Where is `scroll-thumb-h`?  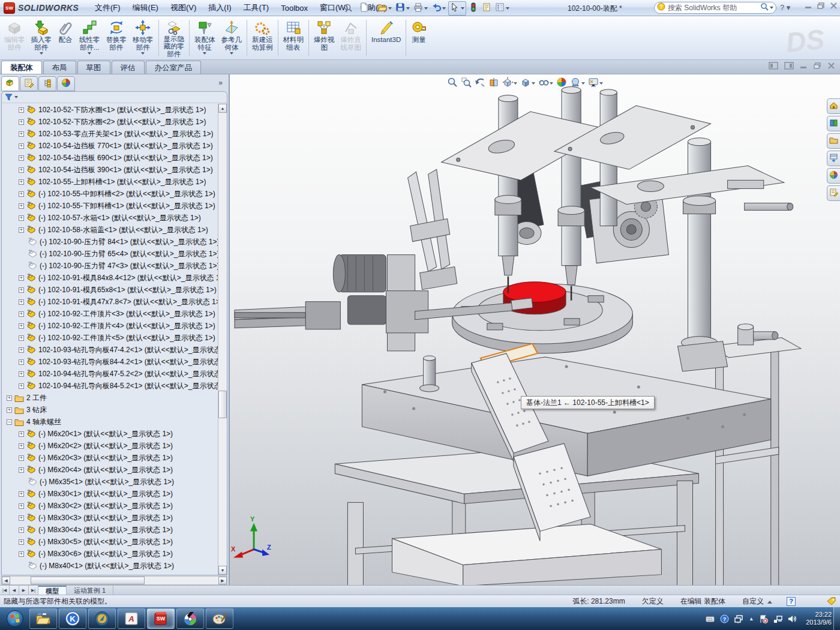 scroll-thumb-h is located at coordinates (88, 581).